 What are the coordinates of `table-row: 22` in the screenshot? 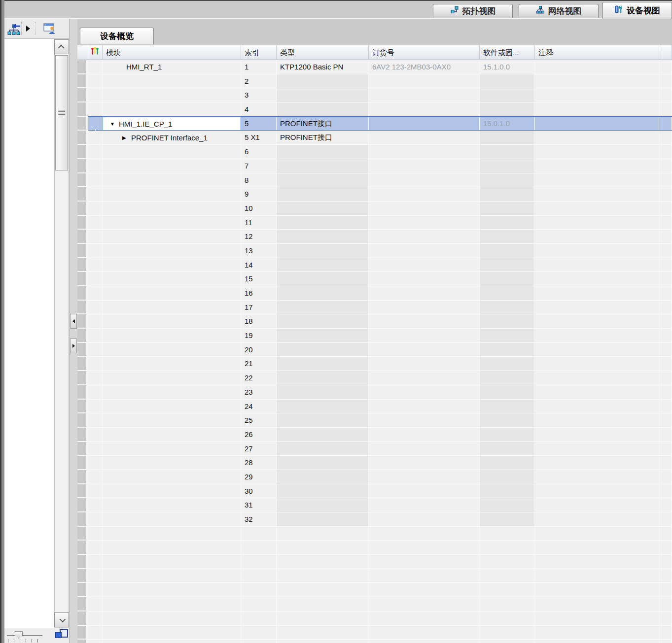 It's located at (375, 378).